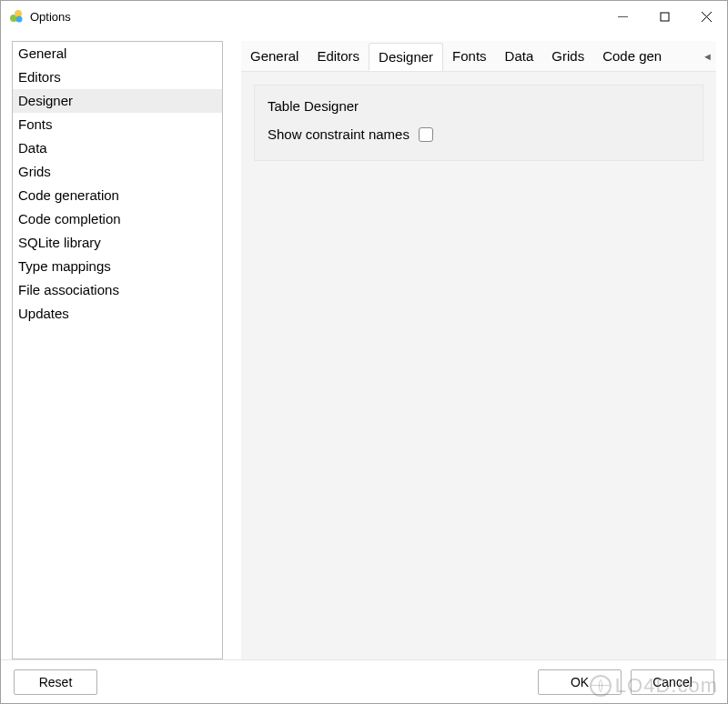 The image size is (728, 704). I want to click on sidebar-item-data: Data, so click(117, 148).